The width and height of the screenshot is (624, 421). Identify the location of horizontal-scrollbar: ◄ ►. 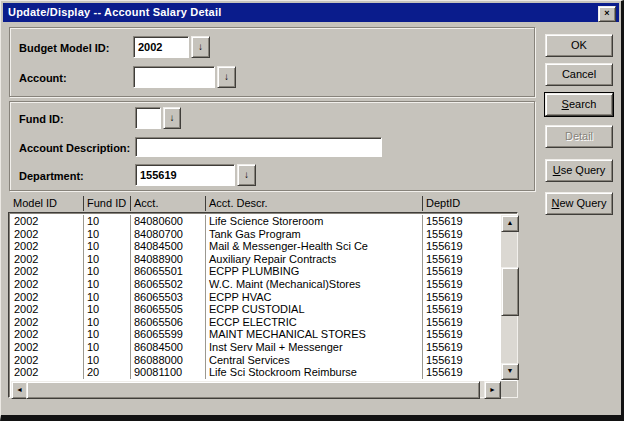
(256, 389).